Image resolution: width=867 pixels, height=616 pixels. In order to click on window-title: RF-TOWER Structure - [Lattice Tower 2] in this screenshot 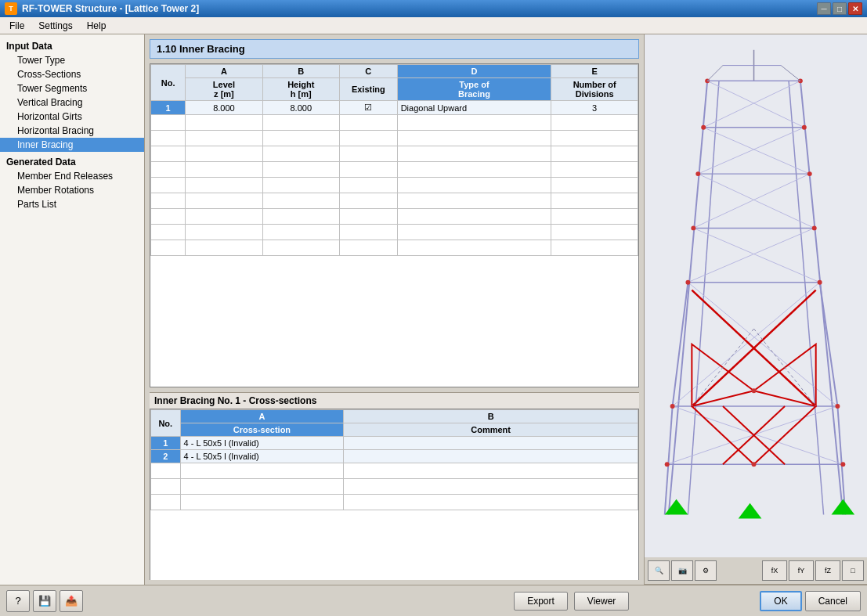, I will do `click(110, 9)`.